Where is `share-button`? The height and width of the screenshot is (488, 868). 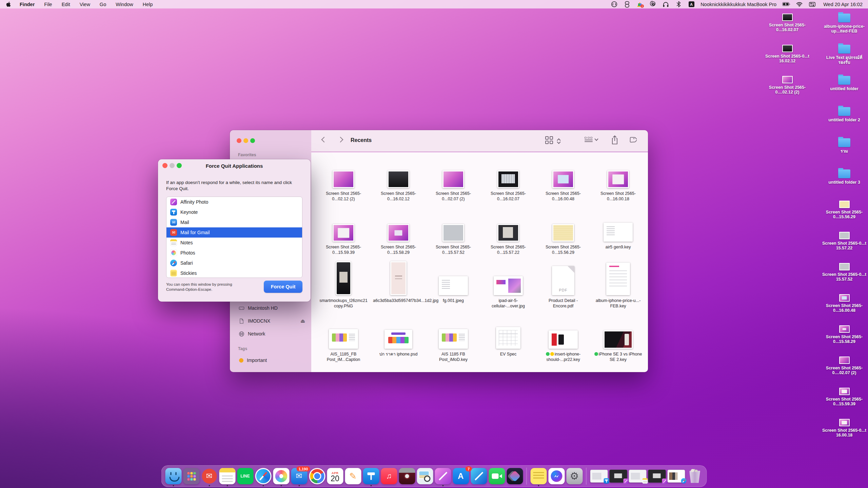
share-button is located at coordinates (615, 140).